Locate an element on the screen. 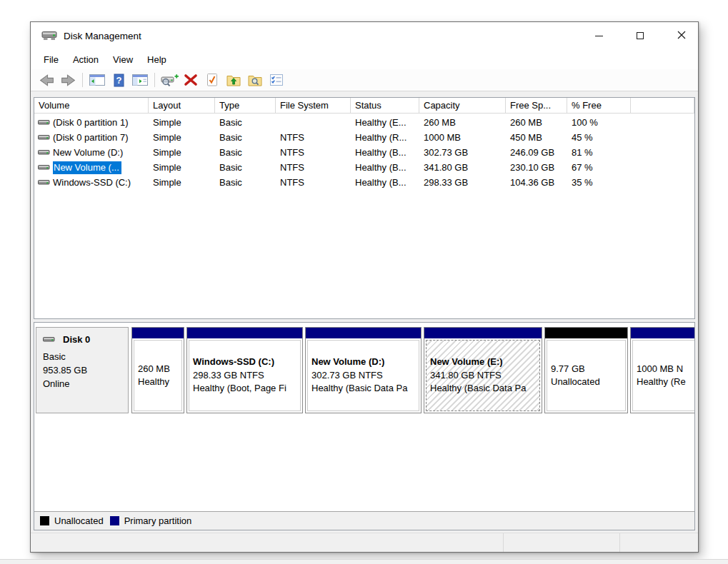 This screenshot has height=564, width=728. cell-status: Healthy (R... is located at coordinates (385, 137).